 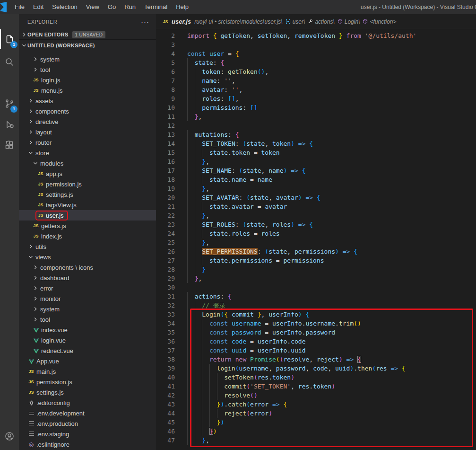 I want to click on code-line-32: 32// 登录, so click(x=316, y=306).